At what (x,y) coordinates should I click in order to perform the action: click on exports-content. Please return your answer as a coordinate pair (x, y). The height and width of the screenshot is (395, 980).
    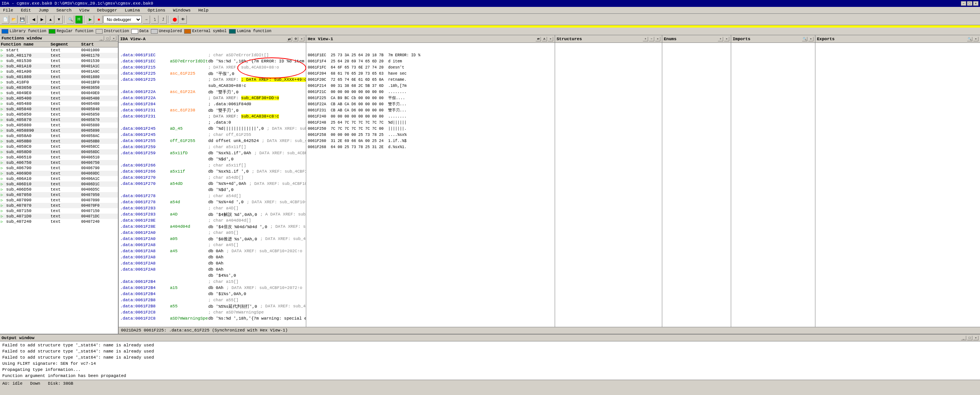
    Looking at the image, I should click on (898, 185).